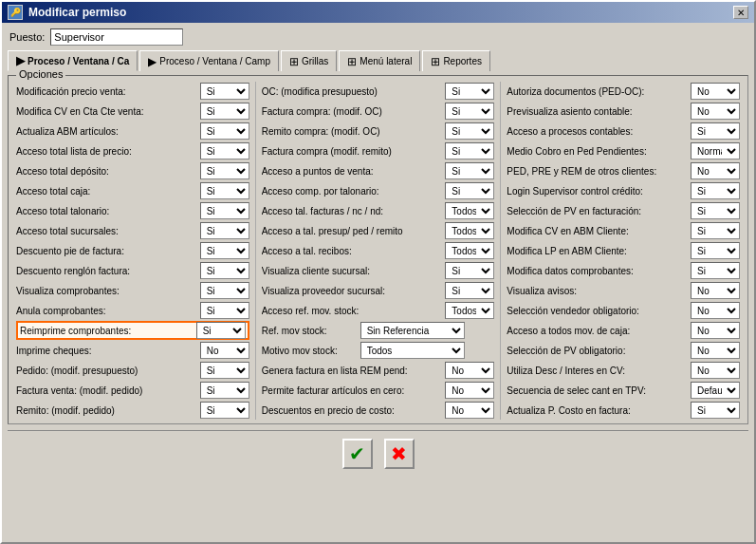 Image resolution: width=756 pixels, height=544 pixels. I want to click on select-ref-mov-stock: Sin ReferenciaCon Referencia, so click(413, 330).